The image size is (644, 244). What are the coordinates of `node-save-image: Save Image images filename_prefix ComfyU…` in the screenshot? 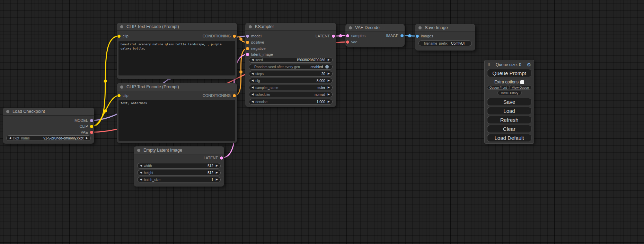 It's located at (445, 37).